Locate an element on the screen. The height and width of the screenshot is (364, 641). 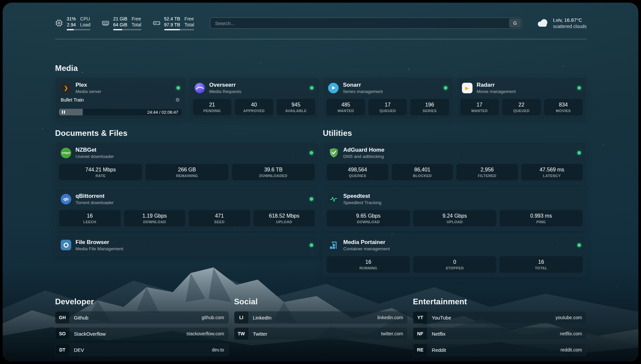
cpu-load-label: Load is located at coordinates (85, 25).